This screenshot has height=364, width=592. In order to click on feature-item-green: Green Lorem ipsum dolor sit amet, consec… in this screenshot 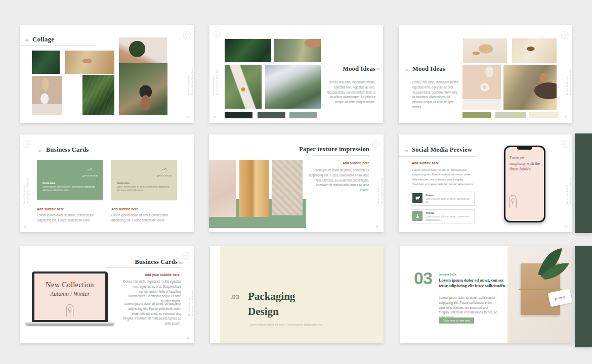, I will do `click(443, 199)`.